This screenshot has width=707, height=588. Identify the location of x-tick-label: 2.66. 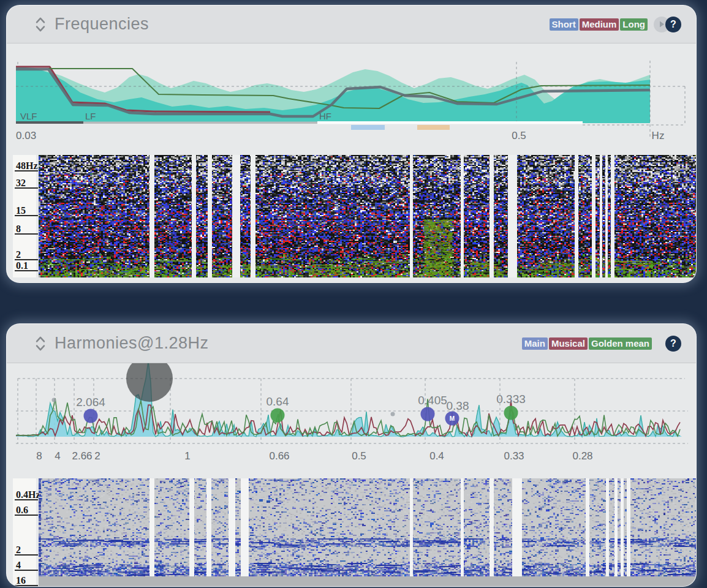
(82, 456).